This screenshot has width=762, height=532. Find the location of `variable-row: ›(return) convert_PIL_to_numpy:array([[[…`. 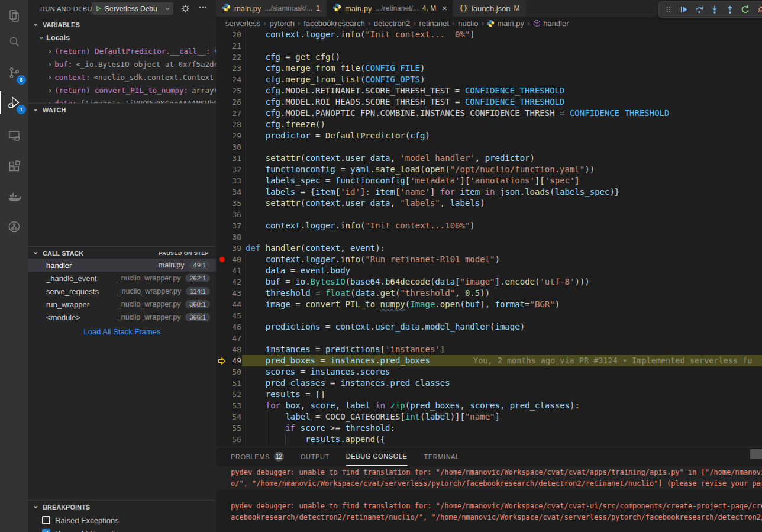

variable-row: ›(return) convert_PIL_to_numpy:array([[[… is located at coordinates (122, 90).